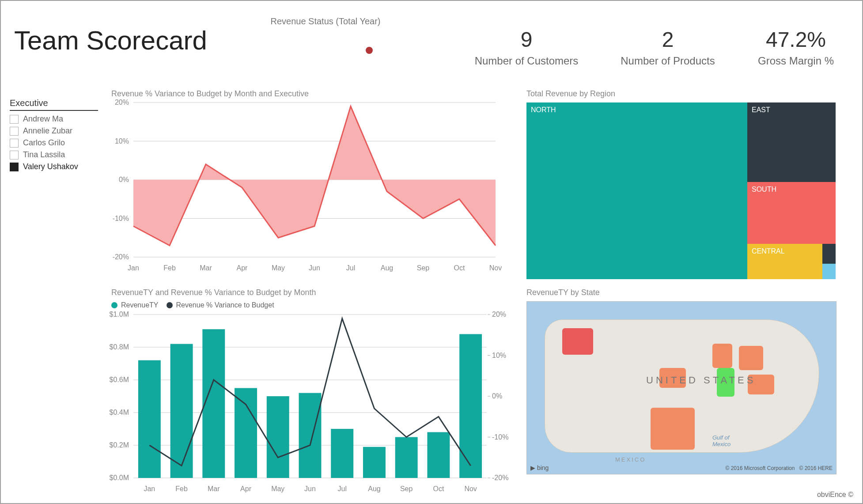  I want to click on legend-a: RevenueTY, so click(140, 305).